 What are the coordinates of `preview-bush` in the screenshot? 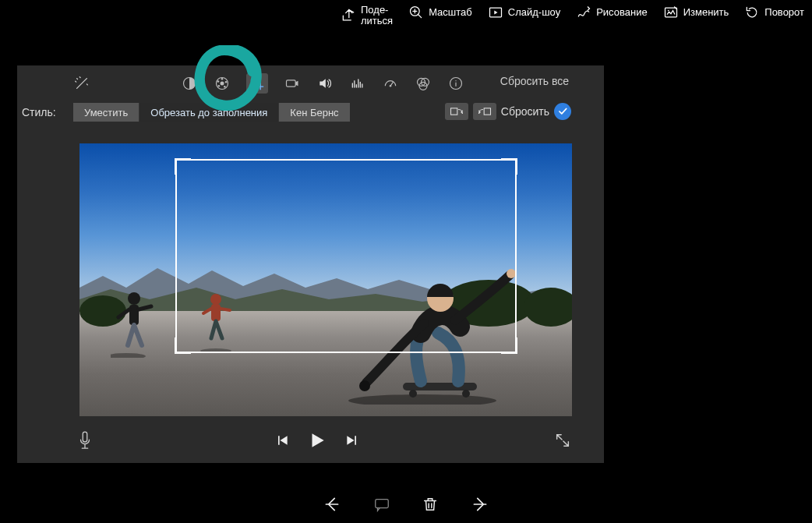 It's located at (548, 307).